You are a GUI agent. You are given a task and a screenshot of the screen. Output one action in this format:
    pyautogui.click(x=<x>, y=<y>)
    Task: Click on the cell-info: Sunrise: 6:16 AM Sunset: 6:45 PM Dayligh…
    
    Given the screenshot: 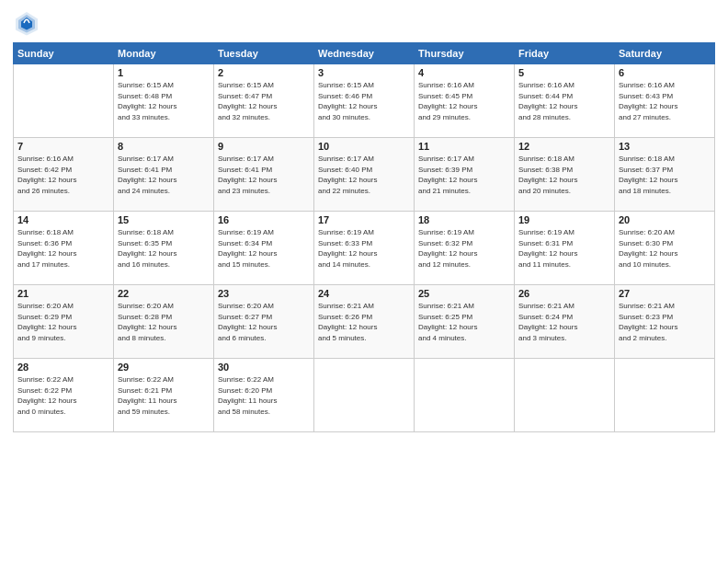 What is the action you would take?
    pyautogui.click(x=464, y=101)
    